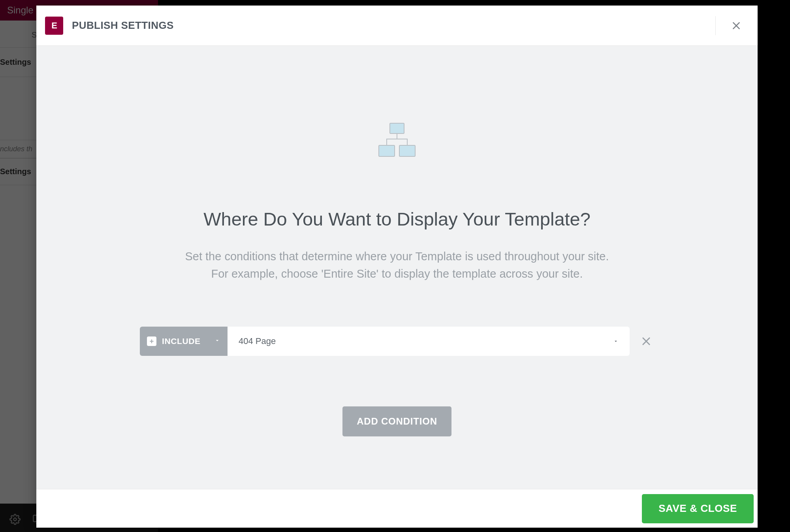 The width and height of the screenshot is (790, 532). I want to click on condition-target-select: 404 Page, so click(429, 341).